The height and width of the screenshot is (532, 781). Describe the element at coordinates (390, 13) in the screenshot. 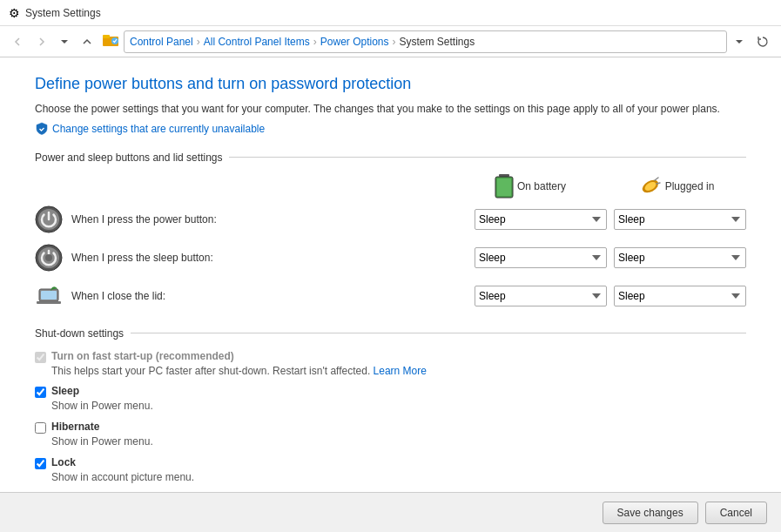

I see `title-bar: ⚙ System Settings` at that location.